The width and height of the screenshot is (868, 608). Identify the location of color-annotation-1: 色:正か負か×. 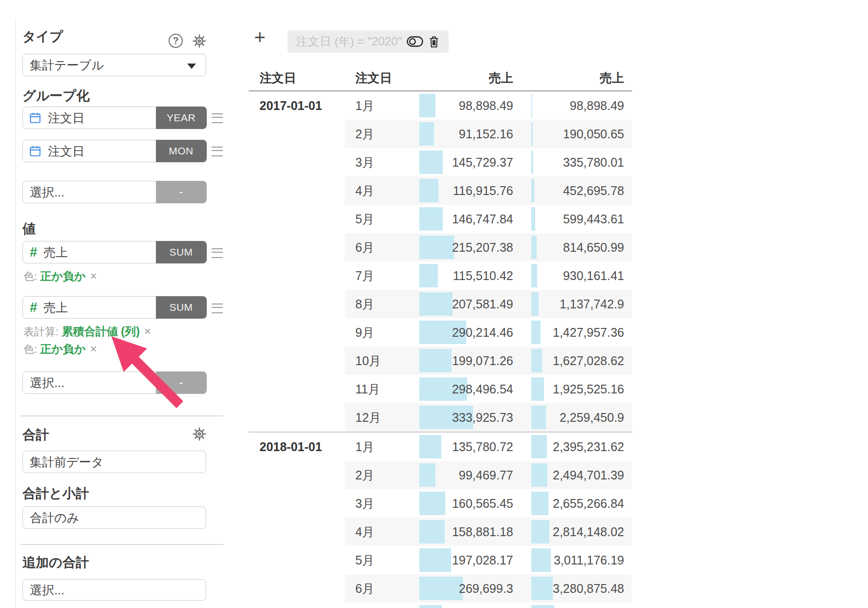
(60, 277).